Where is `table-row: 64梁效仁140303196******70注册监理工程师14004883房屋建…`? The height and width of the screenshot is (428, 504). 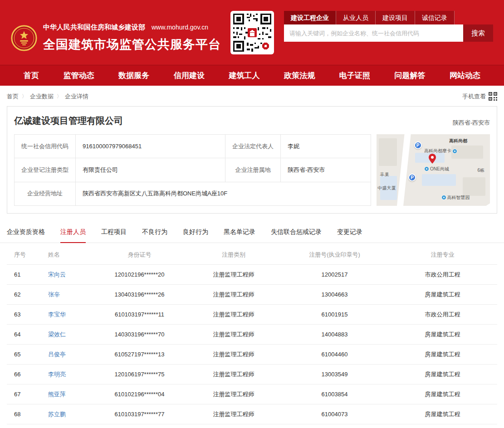
table-row: 64梁效仁140303196******70注册监理工程师14004883房屋建… is located at coordinates (252, 335).